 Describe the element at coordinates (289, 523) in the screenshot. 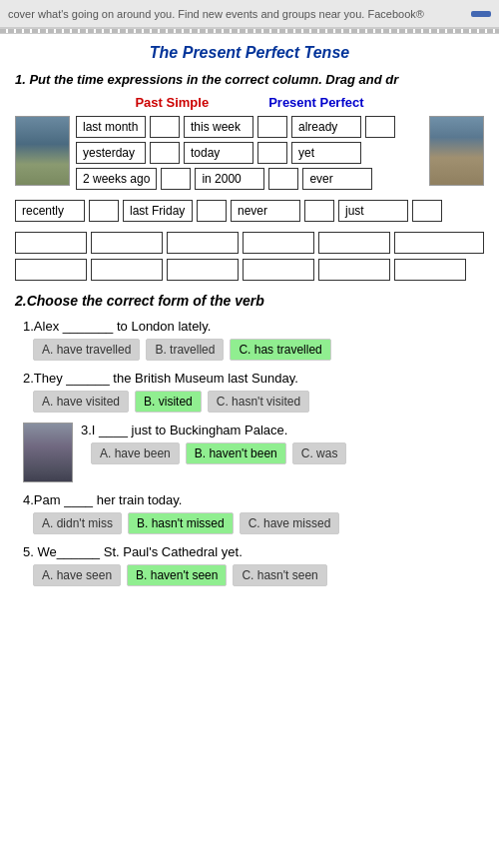

I see `q4-option-c: C. have missed` at that location.